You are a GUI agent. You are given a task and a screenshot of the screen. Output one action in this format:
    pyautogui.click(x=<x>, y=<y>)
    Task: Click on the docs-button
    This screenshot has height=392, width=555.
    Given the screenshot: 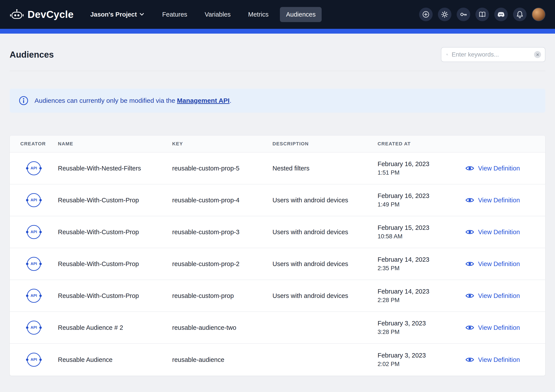 What is the action you would take?
    pyautogui.click(x=482, y=14)
    